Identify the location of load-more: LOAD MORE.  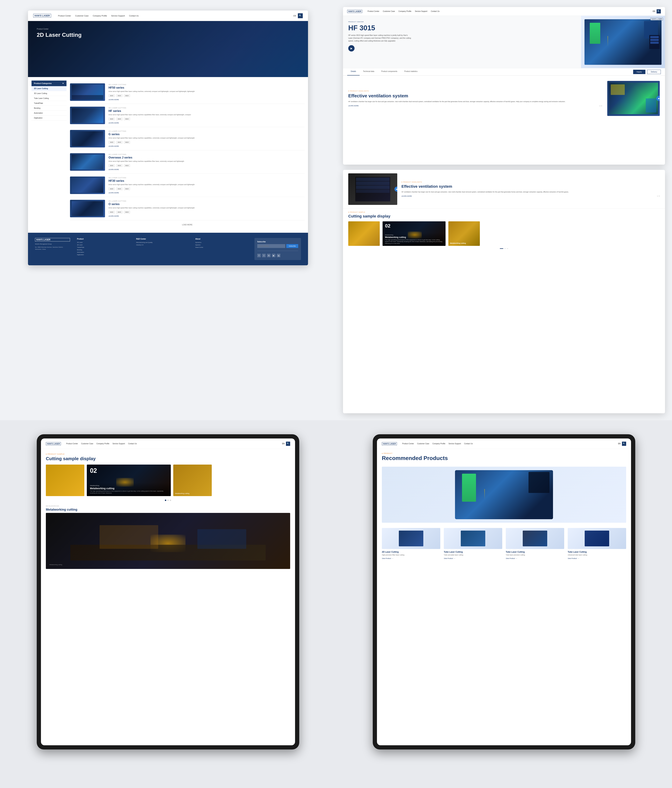
(187, 225).